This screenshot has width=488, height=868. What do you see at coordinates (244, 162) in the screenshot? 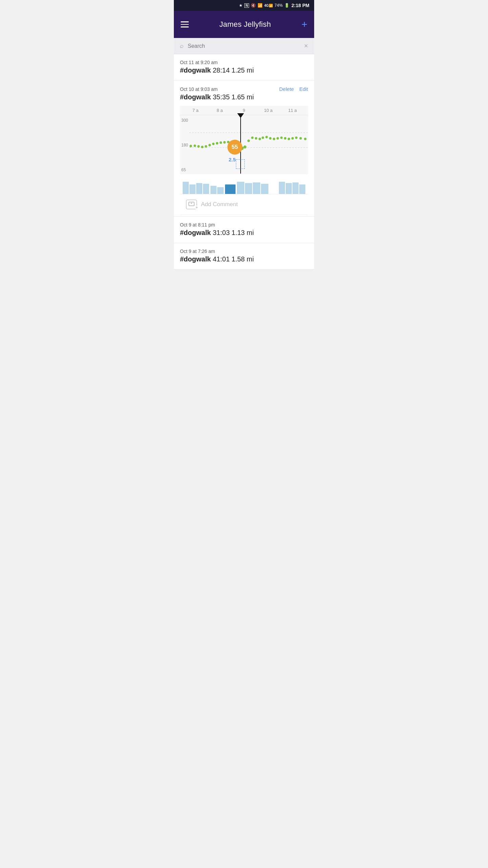
I see `activity-list: Oct 11 at 9:20 am #dogwalk 28:14 1.25 mi…` at bounding box center [244, 162].